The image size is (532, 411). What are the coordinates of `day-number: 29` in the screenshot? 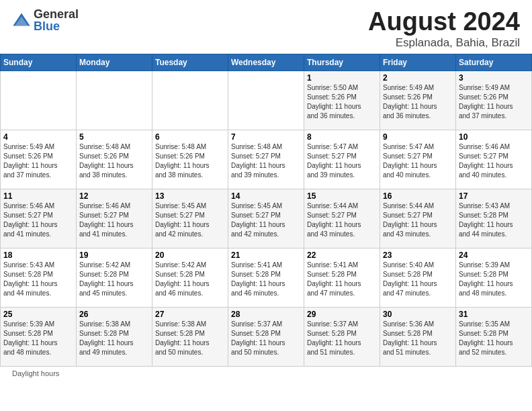 It's located at (342, 314).